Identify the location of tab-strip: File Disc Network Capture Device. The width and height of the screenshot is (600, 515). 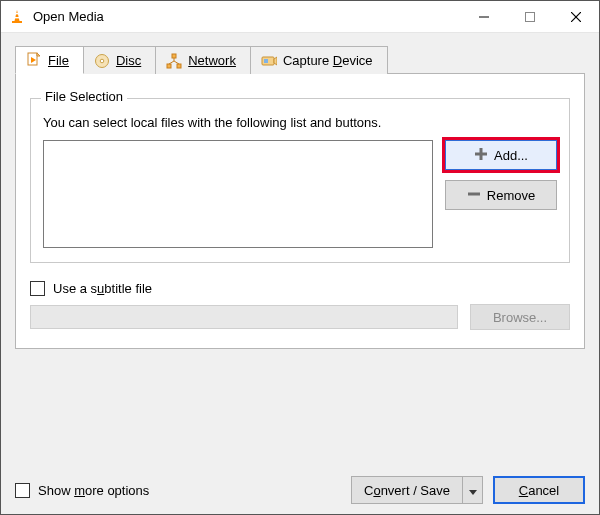
(300, 58).